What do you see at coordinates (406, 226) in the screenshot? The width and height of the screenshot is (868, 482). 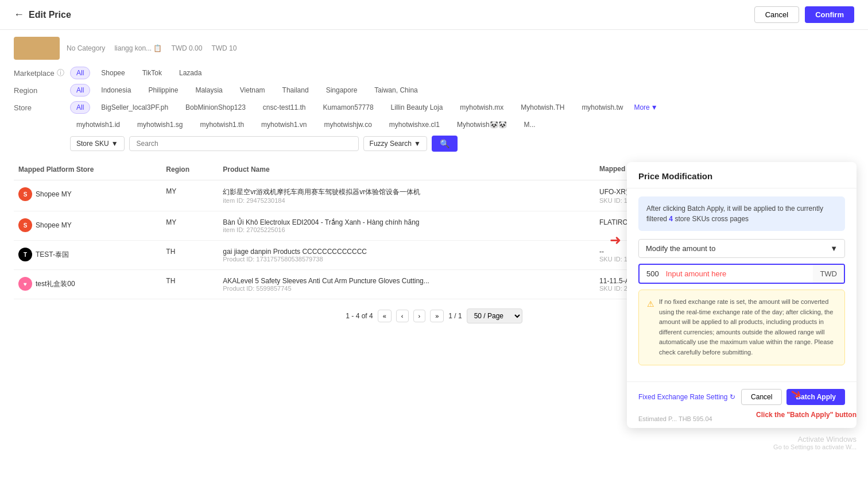 I see `product-cell: Bàn Ủi Khô Electrolux EDI2004 - Trắng Xa…` at bounding box center [406, 226].